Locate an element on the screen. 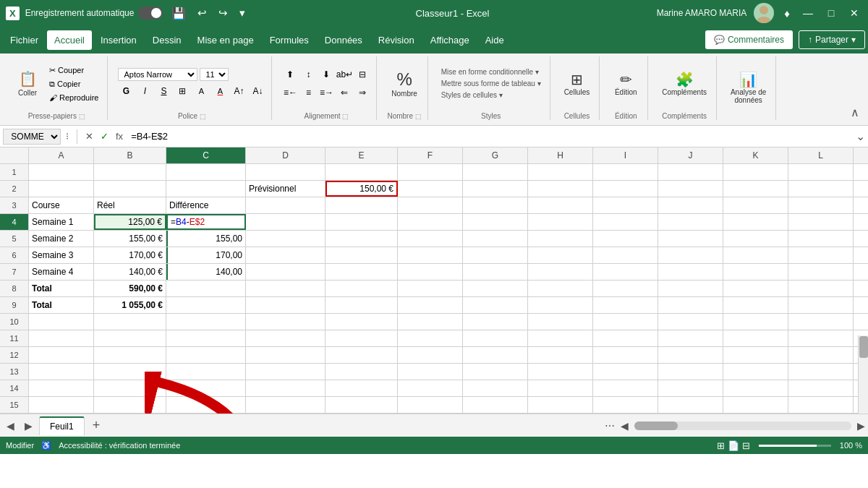 This screenshot has width=868, height=488. col-header-g: G is located at coordinates (495, 155).